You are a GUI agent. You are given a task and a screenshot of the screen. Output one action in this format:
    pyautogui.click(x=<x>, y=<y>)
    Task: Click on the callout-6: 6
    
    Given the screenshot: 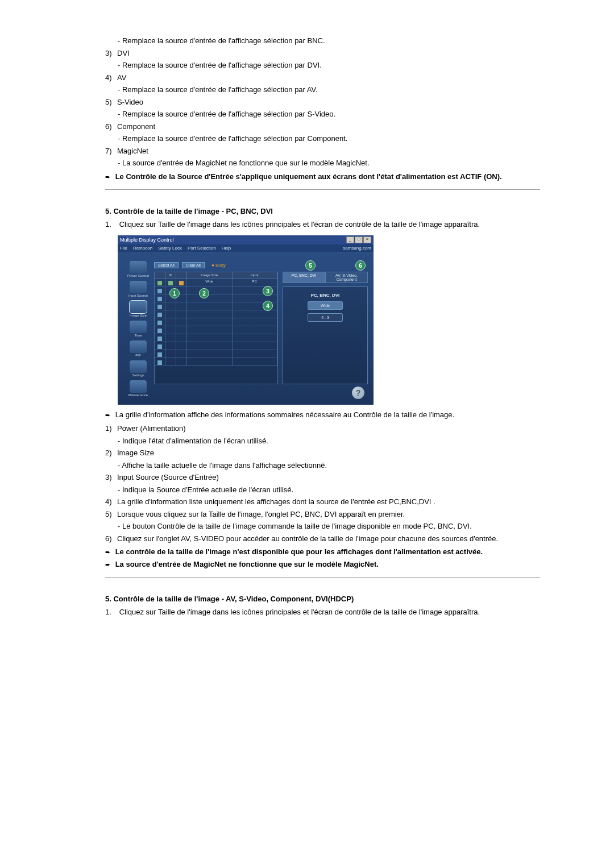 What is the action you would take?
    pyautogui.click(x=360, y=265)
    